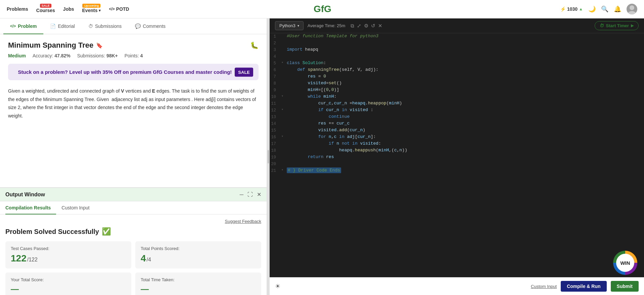  I want to click on problem-tab-icon: </>, so click(13, 26).